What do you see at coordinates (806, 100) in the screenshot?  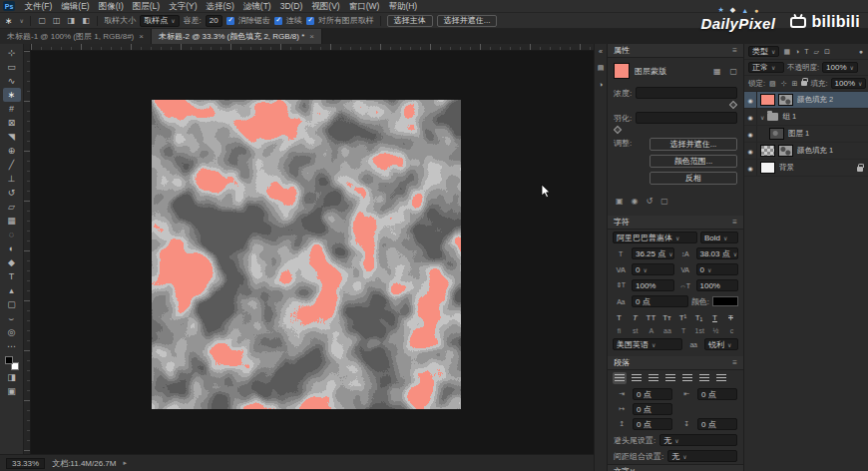 I see `layer-row-color-fill-2: ◉ 颜色填充 2` at bounding box center [806, 100].